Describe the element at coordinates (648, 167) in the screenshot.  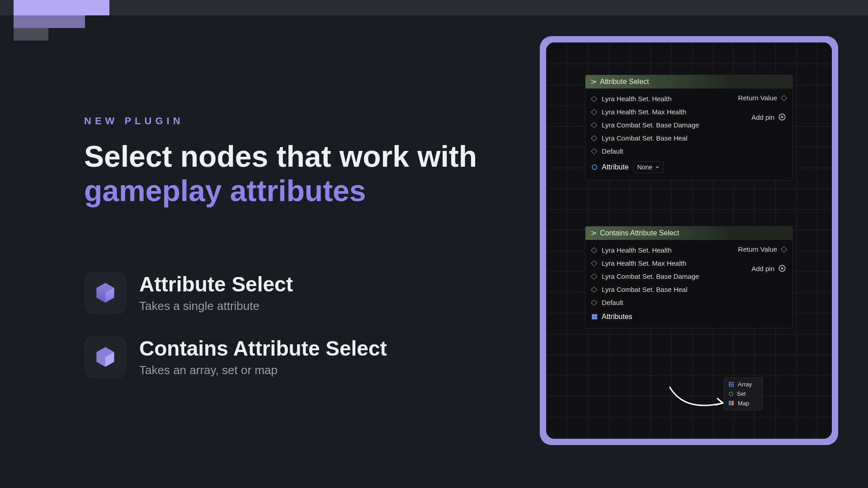
I see `attribute-dropdown: None` at that location.